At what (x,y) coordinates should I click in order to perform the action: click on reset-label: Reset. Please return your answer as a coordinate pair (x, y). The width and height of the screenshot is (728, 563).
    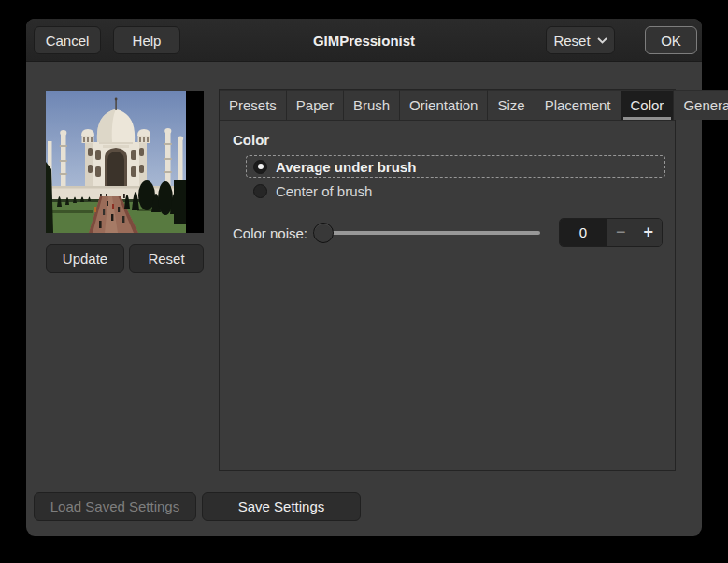
    Looking at the image, I should click on (572, 41).